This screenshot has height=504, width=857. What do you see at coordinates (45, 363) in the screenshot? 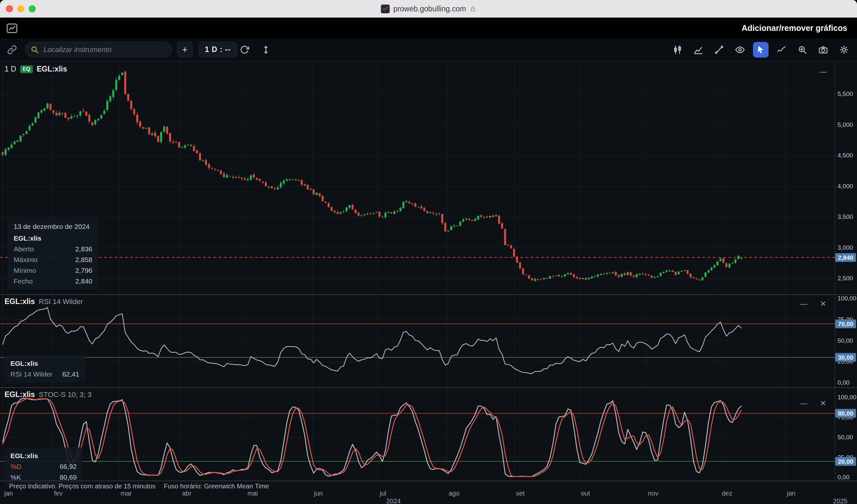
I see `rsi-tooltip-symbol: EGL:xlis` at bounding box center [45, 363].